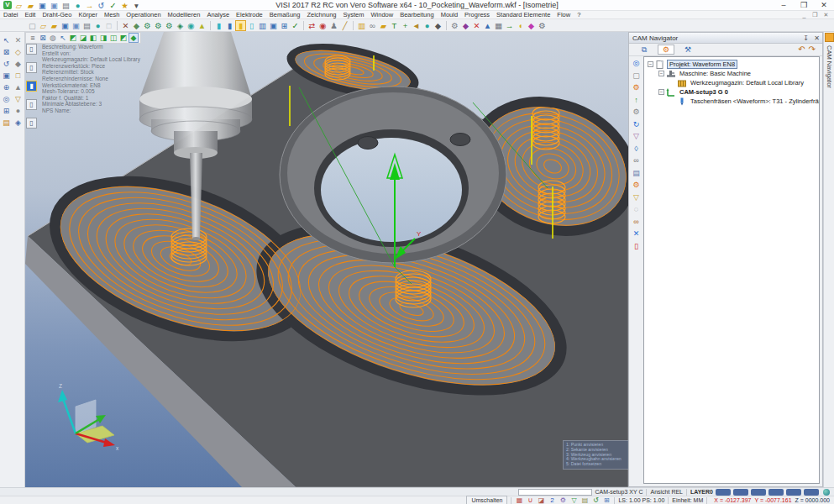 This screenshot has height=504, width=834. I want to click on scale-icon: □, so click(18, 76).